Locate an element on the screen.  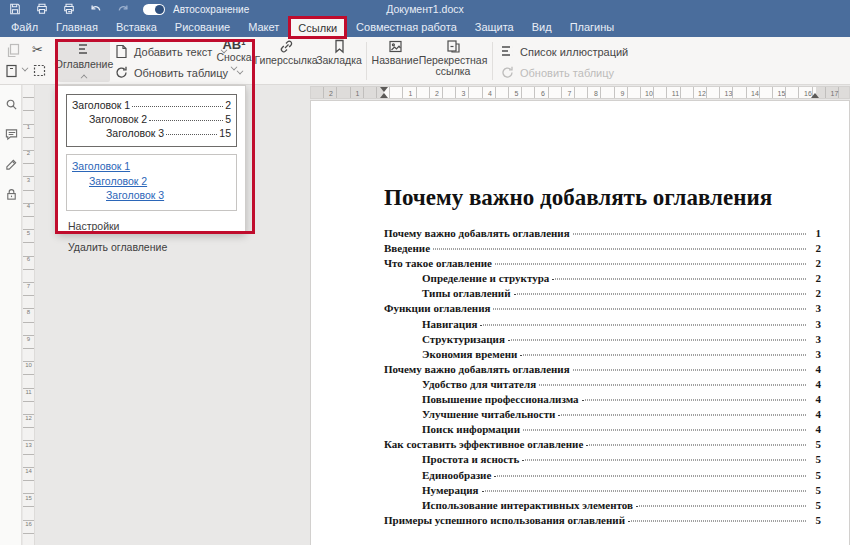
toc-entry-label: Почему важно добавлять оглавления is located at coordinates (477, 369).